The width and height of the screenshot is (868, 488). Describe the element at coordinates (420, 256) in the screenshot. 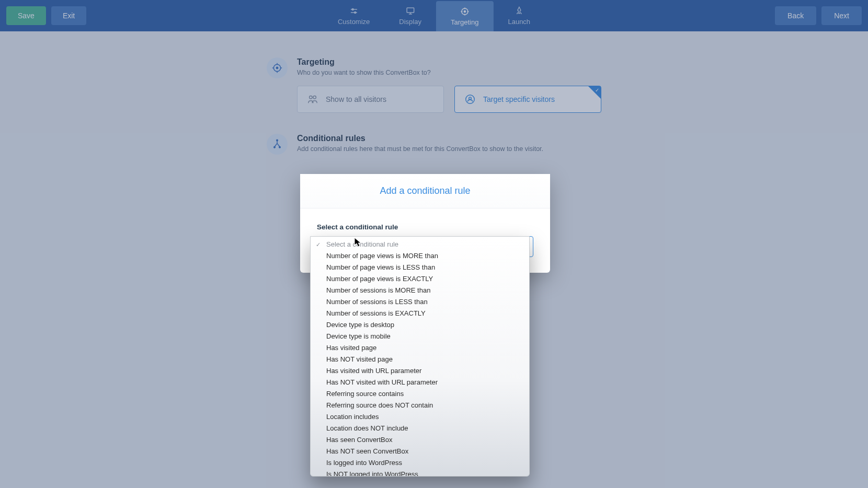

I see `dropdown-option: Number of page views is MORE than` at that location.